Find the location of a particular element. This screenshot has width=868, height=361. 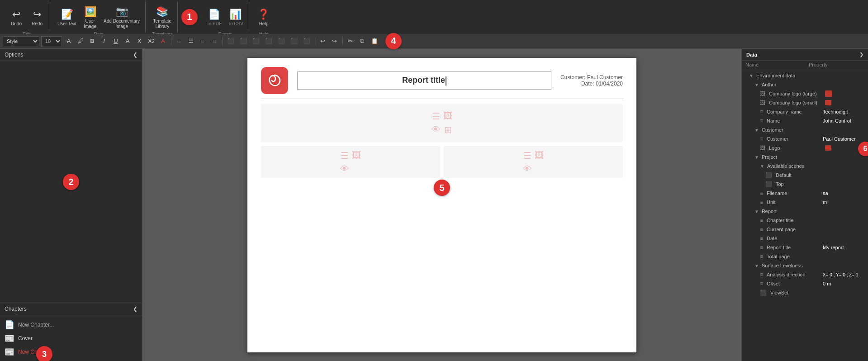

company-logo-large-icon: 🖼 is located at coordinates (763, 94).